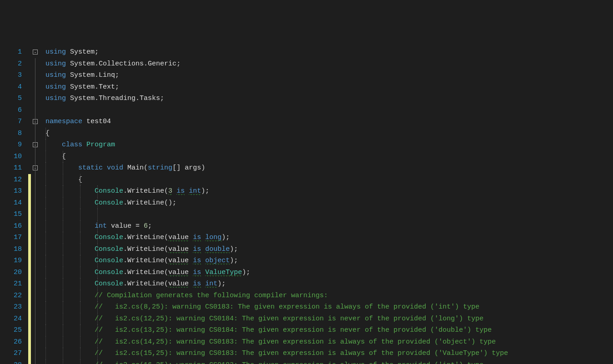 This screenshot has width=613, height=364. Describe the element at coordinates (11, 75) in the screenshot. I see `line-number: 3` at that location.